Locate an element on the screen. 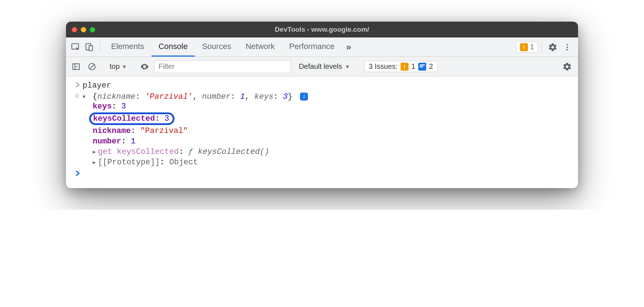  issues-label: 3 Issues: is located at coordinates (383, 66).